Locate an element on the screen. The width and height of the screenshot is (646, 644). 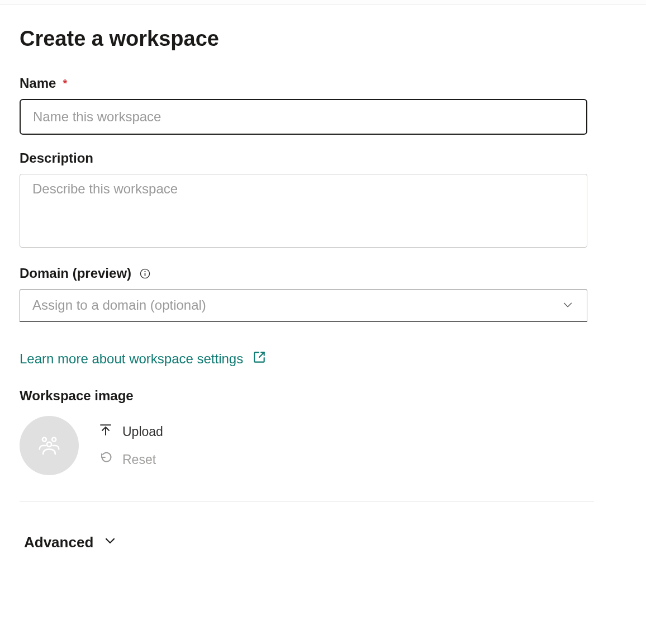
divider is located at coordinates (307, 501).